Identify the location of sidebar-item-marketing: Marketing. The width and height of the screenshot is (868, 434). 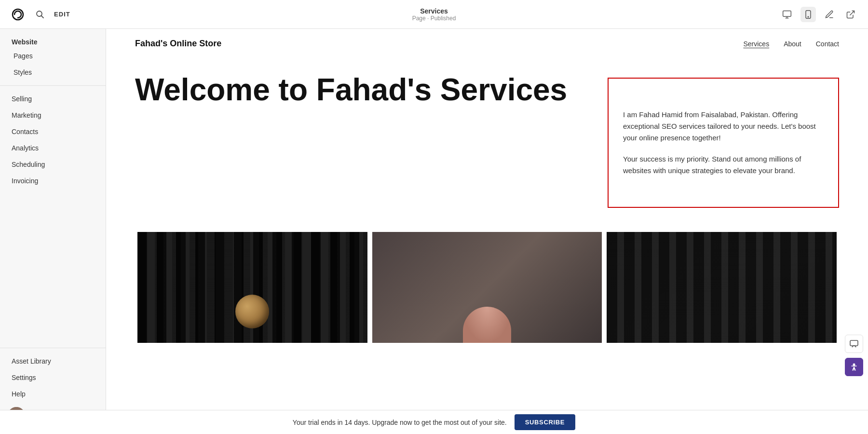
(53, 115).